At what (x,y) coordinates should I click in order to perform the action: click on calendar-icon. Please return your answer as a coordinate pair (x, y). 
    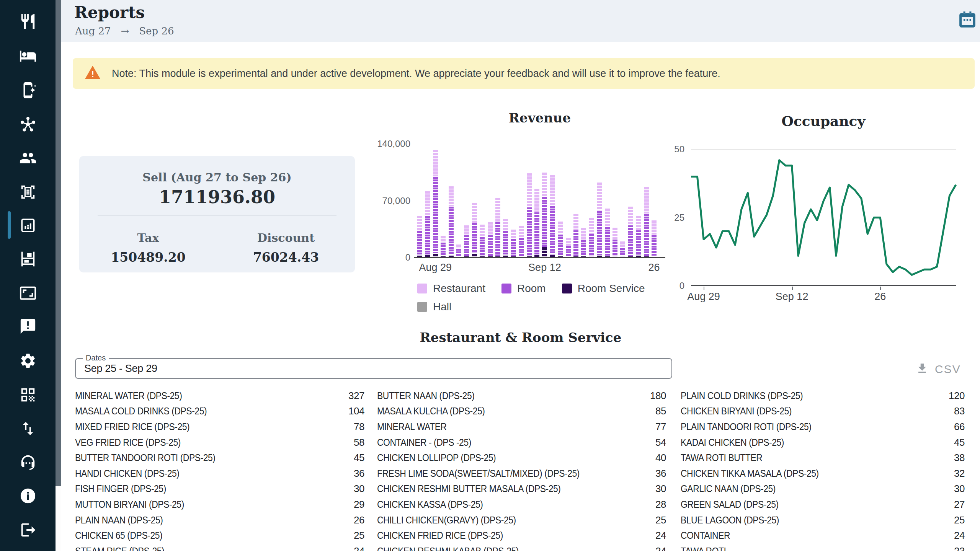
    Looking at the image, I should click on (967, 28).